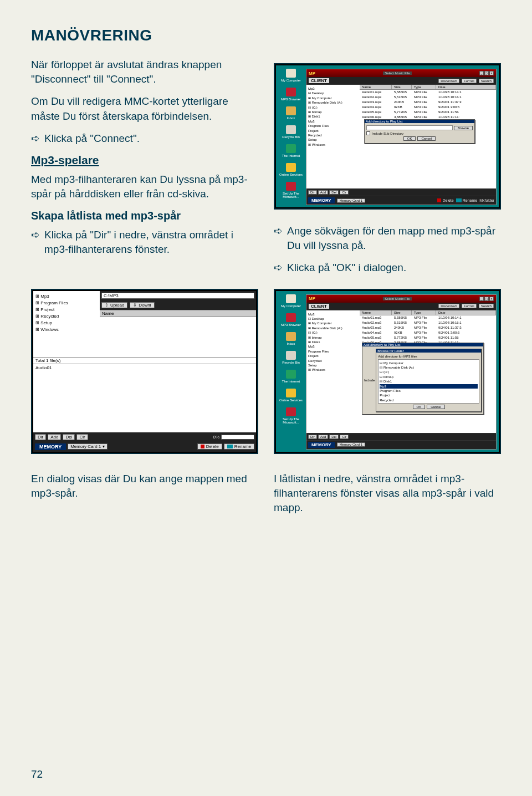  What do you see at coordinates (420, 133) in the screenshot?
I see `include-subdir-checkbox: Include Sub Directory` at bounding box center [420, 133].